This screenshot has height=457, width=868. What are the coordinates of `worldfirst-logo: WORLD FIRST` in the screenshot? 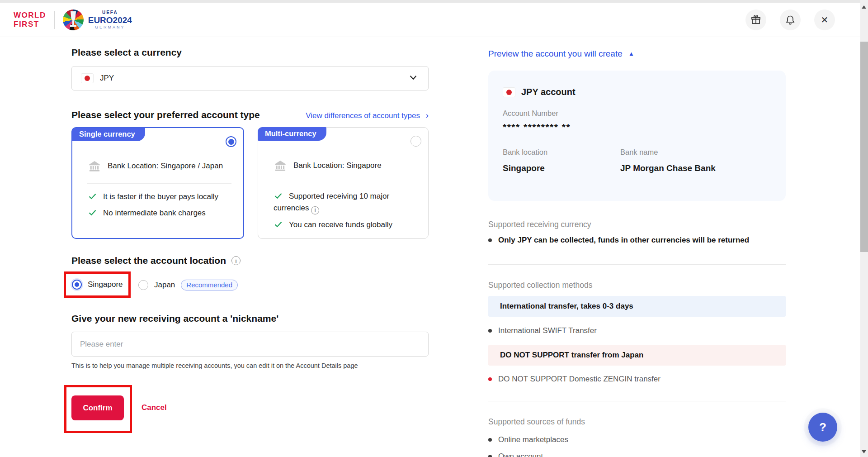 It's located at (30, 20).